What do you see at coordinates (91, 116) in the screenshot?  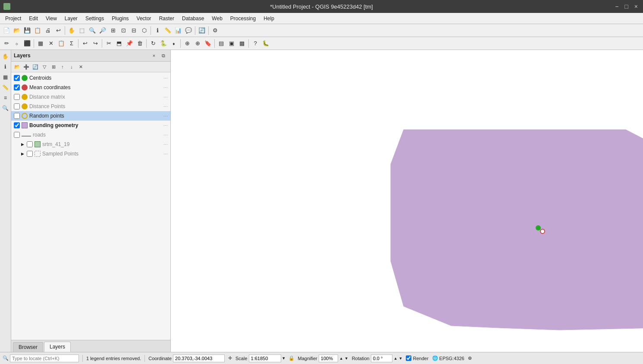 I see `layer-item-random-points: Random points ⋯` at bounding box center [91, 116].